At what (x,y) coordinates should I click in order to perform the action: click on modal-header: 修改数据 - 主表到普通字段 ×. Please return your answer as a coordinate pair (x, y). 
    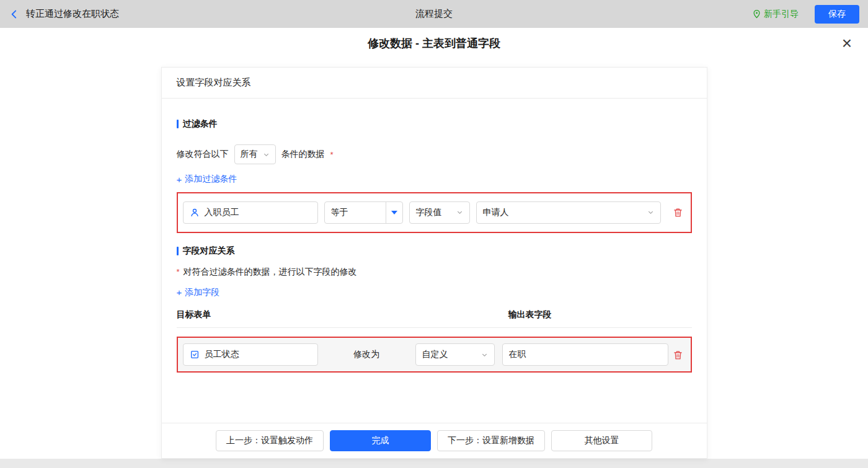
    Looking at the image, I should click on (434, 43).